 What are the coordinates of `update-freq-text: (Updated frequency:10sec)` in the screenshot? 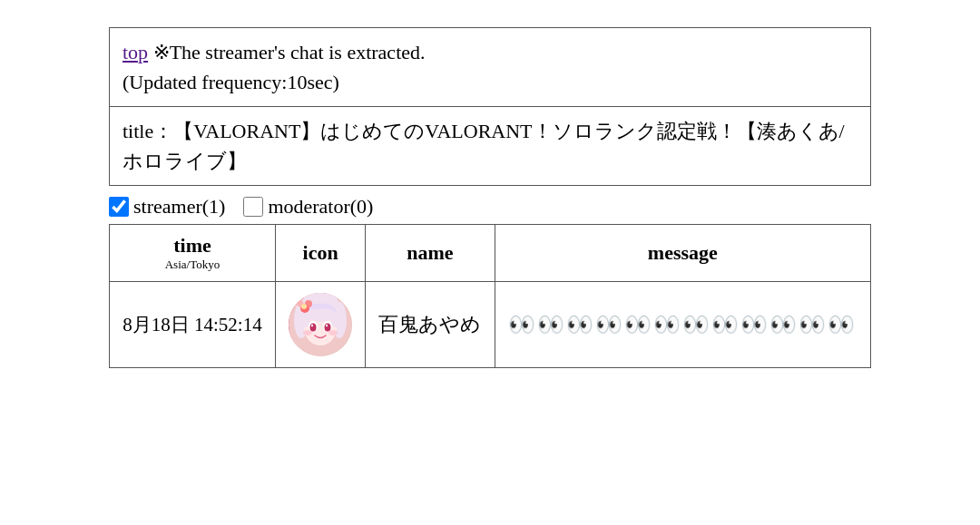 It's located at (230, 82).